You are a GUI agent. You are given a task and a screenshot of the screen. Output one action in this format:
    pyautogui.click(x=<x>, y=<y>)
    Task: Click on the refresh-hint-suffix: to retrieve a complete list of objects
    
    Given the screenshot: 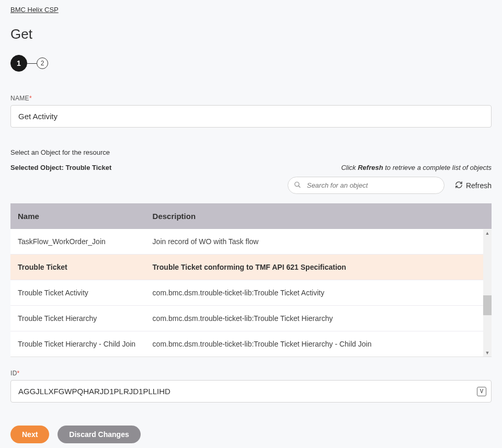 What is the action you would take?
    pyautogui.click(x=437, y=167)
    